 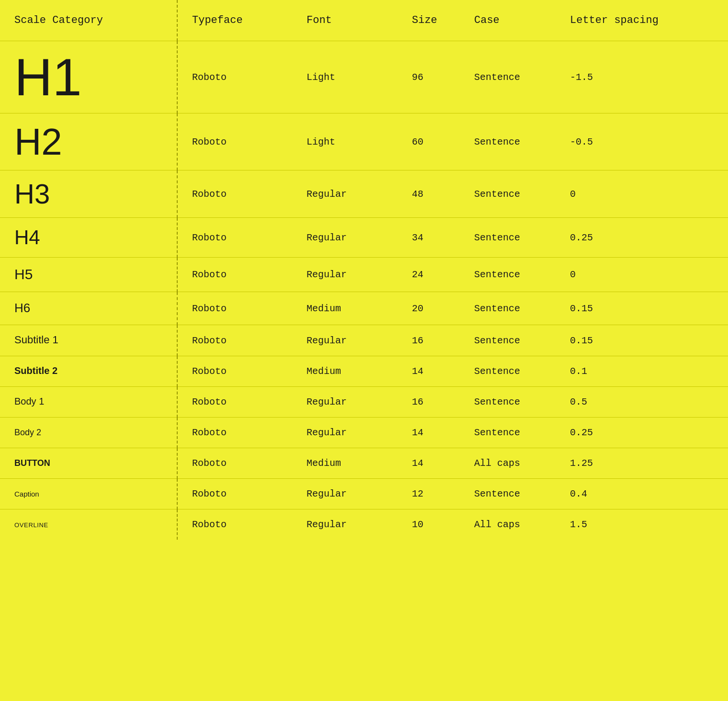 What do you see at coordinates (89, 372) in the screenshot?
I see `scale-category-cell: Subtitle 2` at bounding box center [89, 372].